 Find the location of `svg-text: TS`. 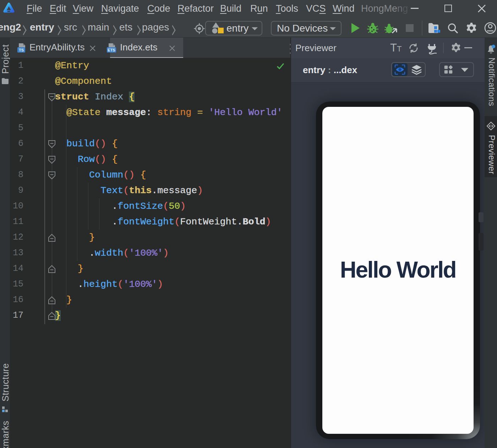

svg-text: TS is located at coordinates (21, 50).